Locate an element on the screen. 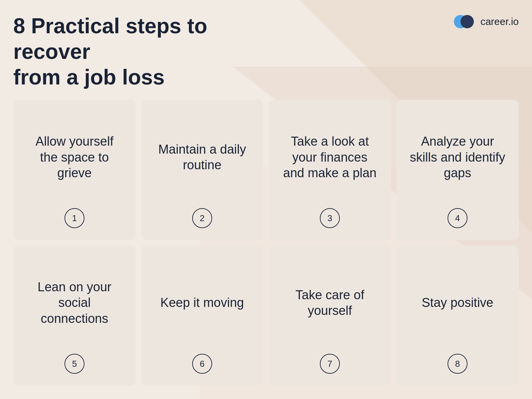 The height and width of the screenshot is (399, 532). logo-text: career.io is located at coordinates (499, 22).